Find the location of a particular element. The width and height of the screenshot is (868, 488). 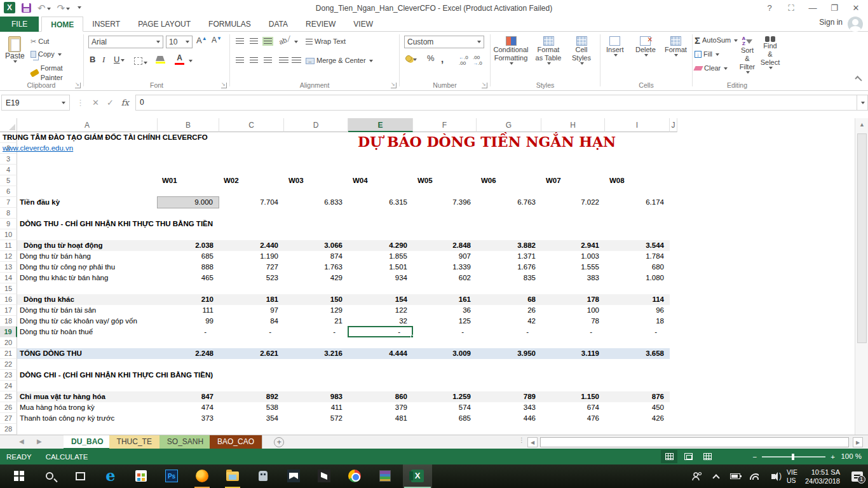

value-cell: 3.544 is located at coordinates (634, 245).